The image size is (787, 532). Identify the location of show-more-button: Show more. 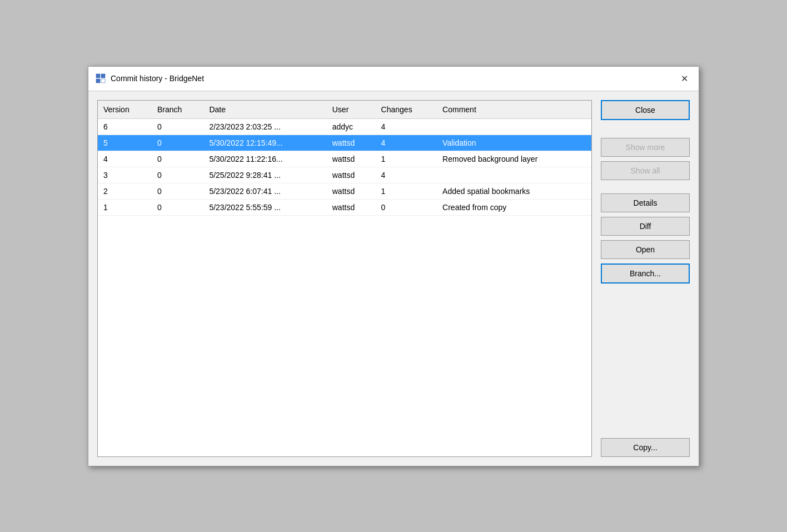
(645, 147).